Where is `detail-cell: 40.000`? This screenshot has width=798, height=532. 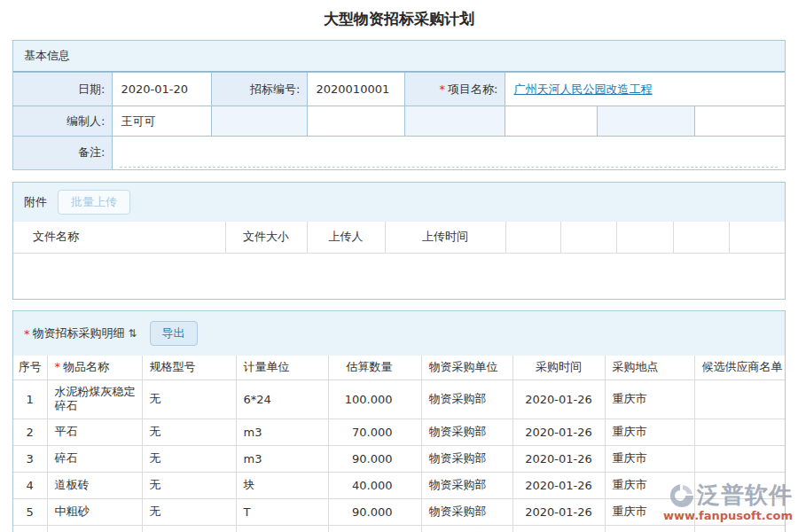
detail-cell: 40.000 is located at coordinates (374, 485).